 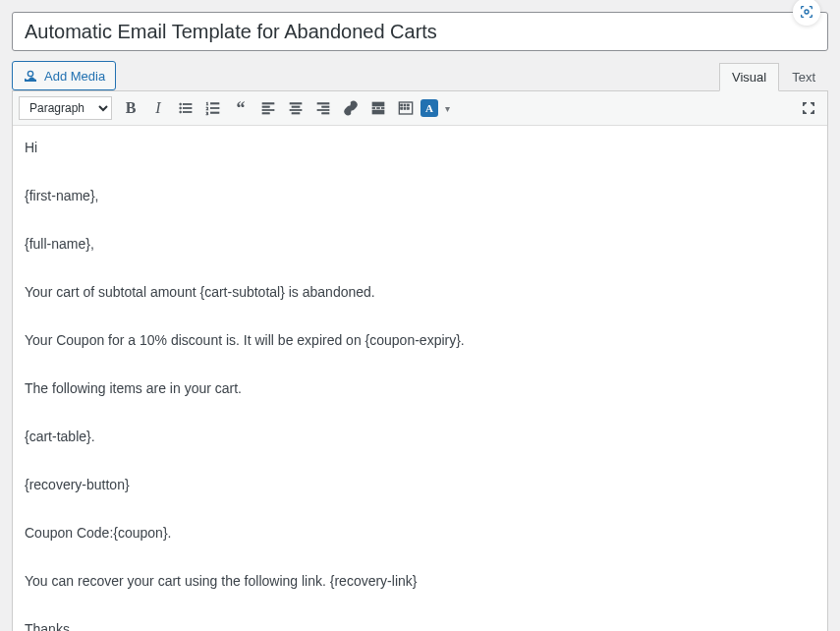 What do you see at coordinates (807, 12) in the screenshot?
I see `scan-icon` at bounding box center [807, 12].